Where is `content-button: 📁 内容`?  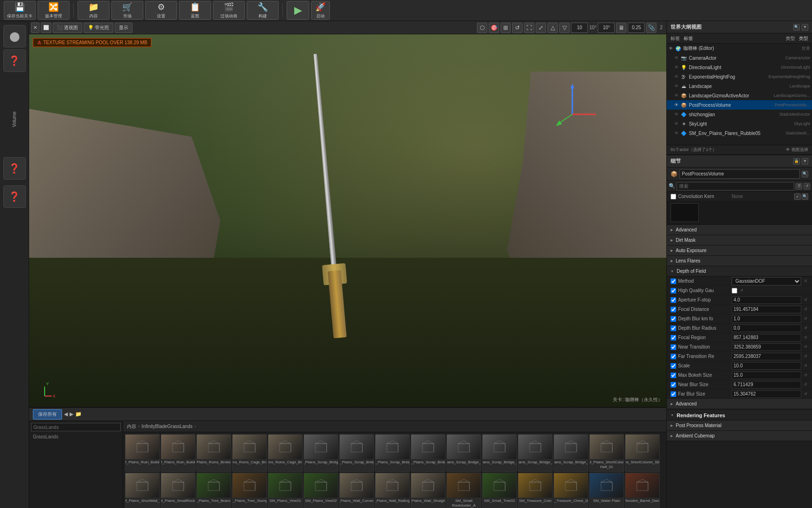 content-button: 📁 内容 is located at coordinates (94, 10).